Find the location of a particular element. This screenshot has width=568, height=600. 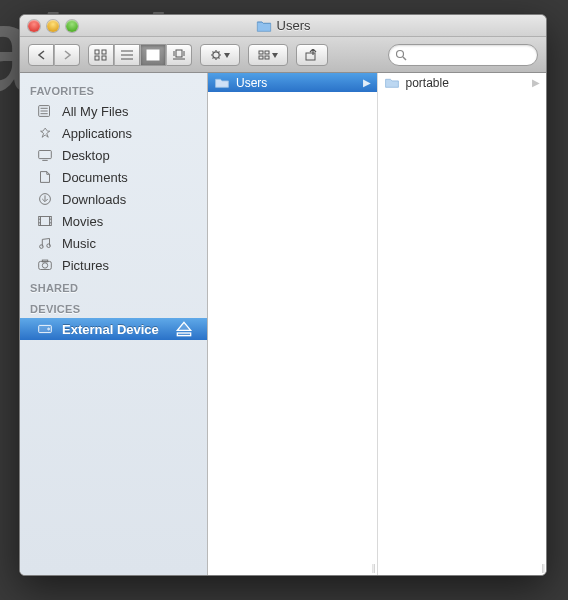

sidebar-item-movies: Movies is located at coordinates (114, 221).